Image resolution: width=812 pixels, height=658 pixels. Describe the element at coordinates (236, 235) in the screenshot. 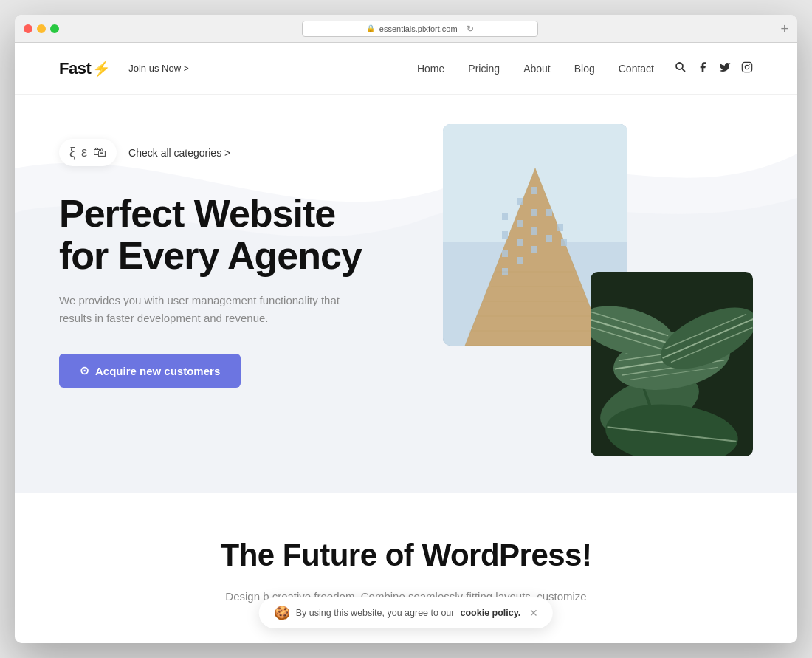

I see `hero-headline: Perfect Website for Every Agency` at that location.